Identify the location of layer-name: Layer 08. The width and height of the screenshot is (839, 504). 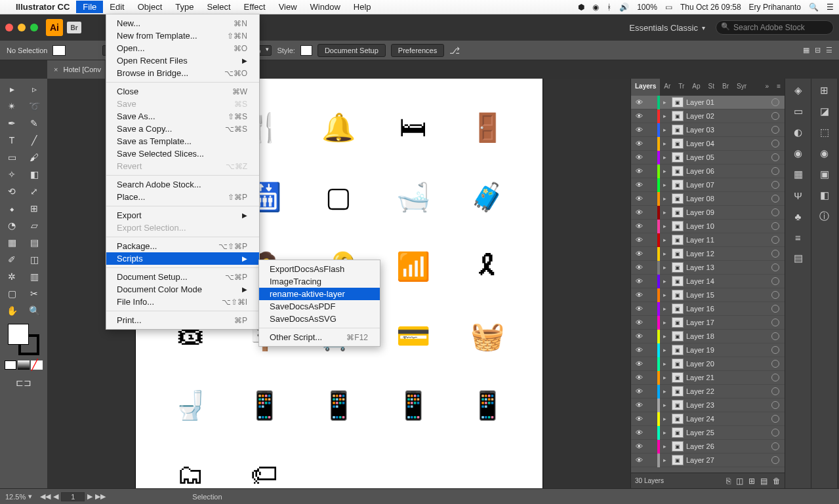
(729, 199).